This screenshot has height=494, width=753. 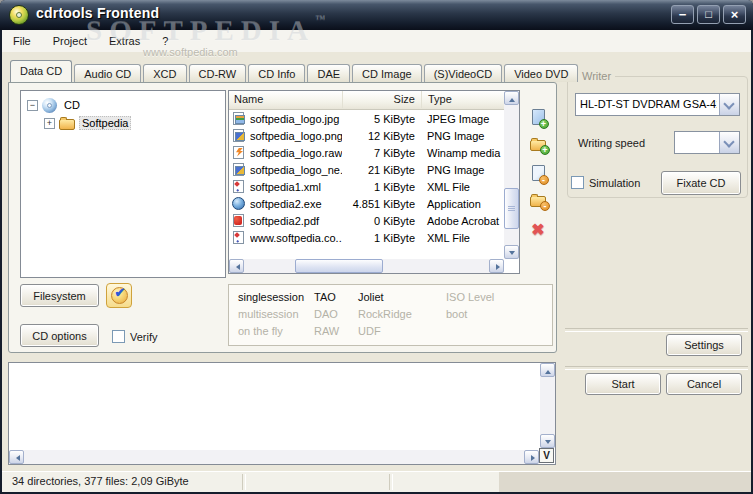 What do you see at coordinates (339, 266) in the screenshot?
I see `hscroll-thumb` at bounding box center [339, 266].